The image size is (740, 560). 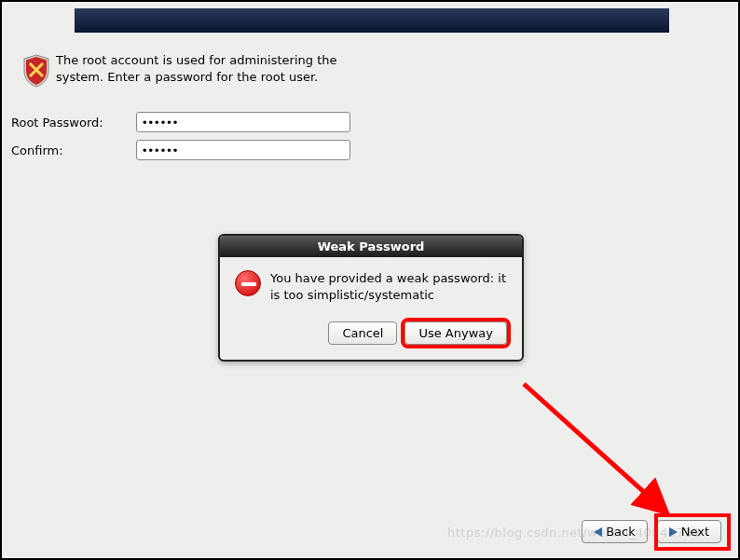 I want to click on root-password-input, so click(x=243, y=122).